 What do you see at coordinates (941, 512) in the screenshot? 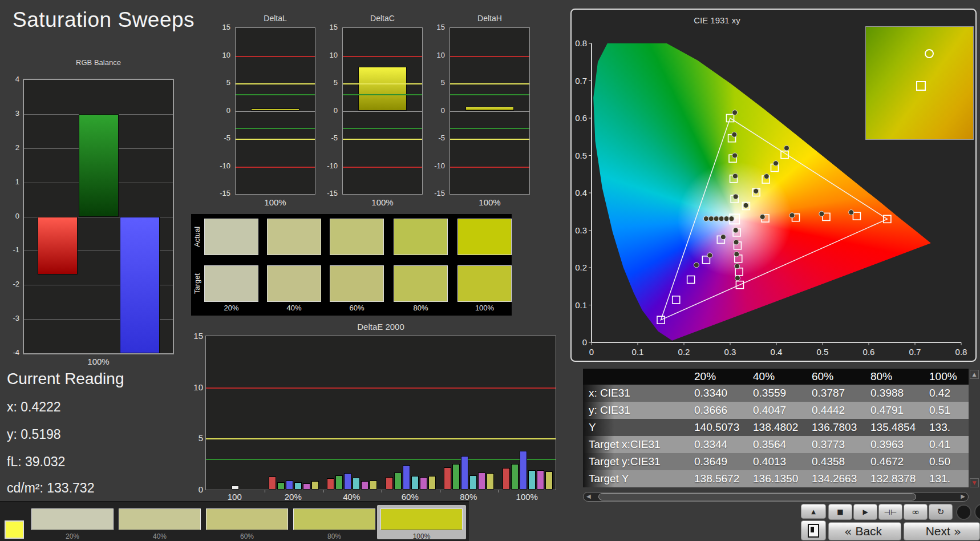
I see `refresh-icon: ↻` at bounding box center [941, 512].